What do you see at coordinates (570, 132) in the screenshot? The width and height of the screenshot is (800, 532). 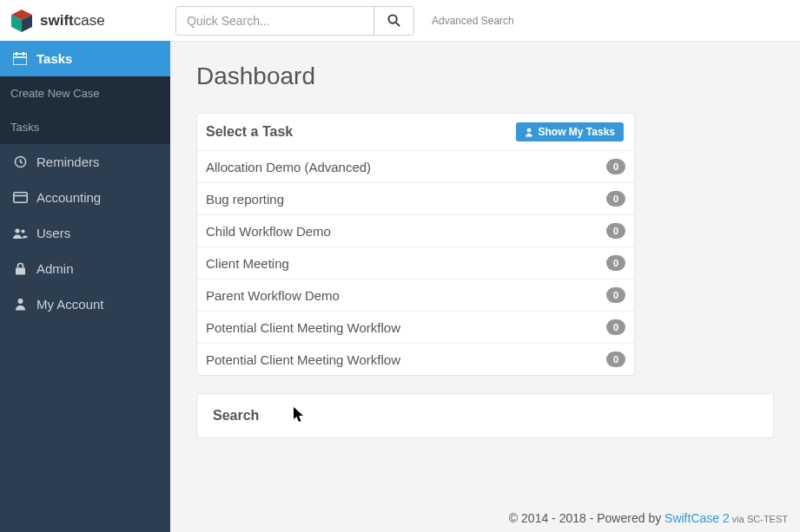 I see `show-my-tasks-button: Show My Tasks` at bounding box center [570, 132].